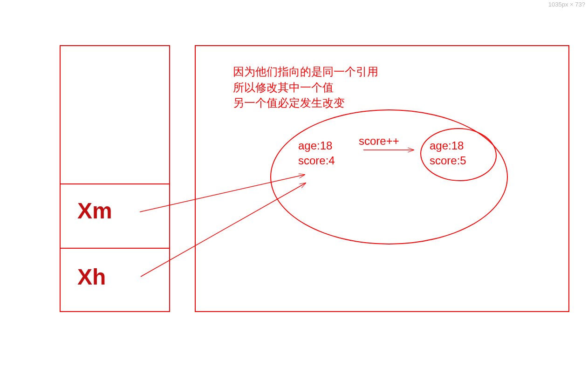  I want to click on object-score-label: score:5, so click(448, 161).